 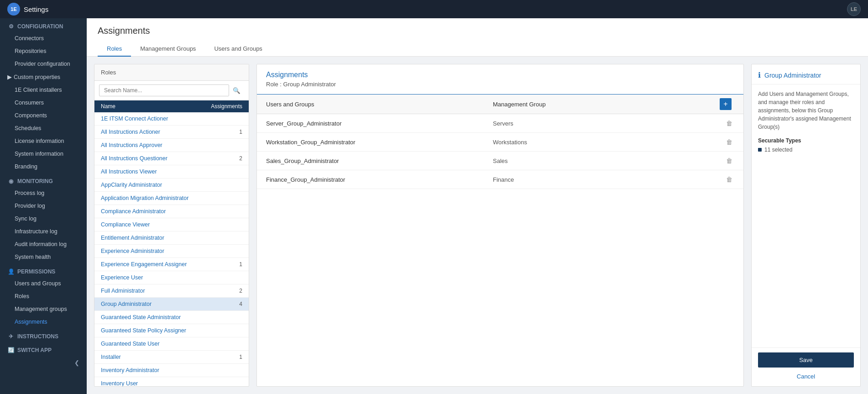 I want to click on user-avatar: LE, so click(x=854, y=9).